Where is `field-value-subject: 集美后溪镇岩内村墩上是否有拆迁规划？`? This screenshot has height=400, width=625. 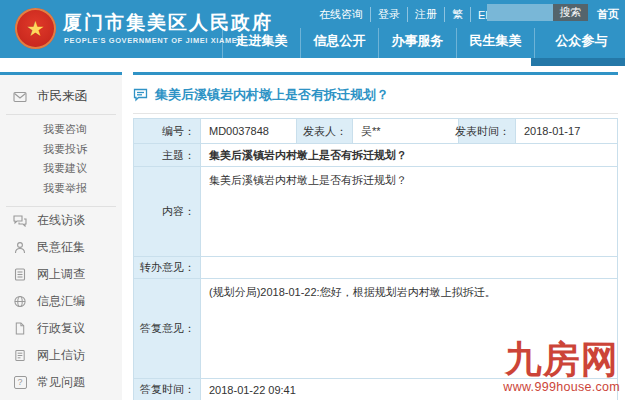 field-value-subject: 集美后溪镇岩内村墩上是否有拆迁规划？ is located at coordinates (409, 155).